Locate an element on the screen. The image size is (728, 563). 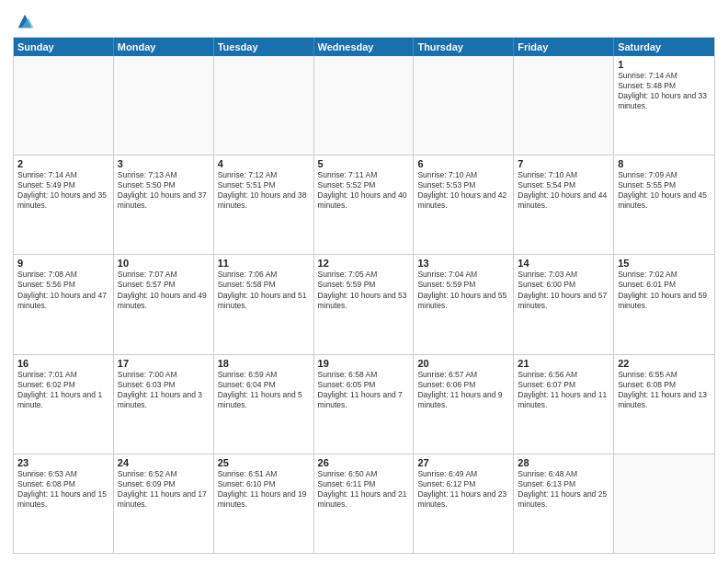
day-number: 14 is located at coordinates (563, 263).